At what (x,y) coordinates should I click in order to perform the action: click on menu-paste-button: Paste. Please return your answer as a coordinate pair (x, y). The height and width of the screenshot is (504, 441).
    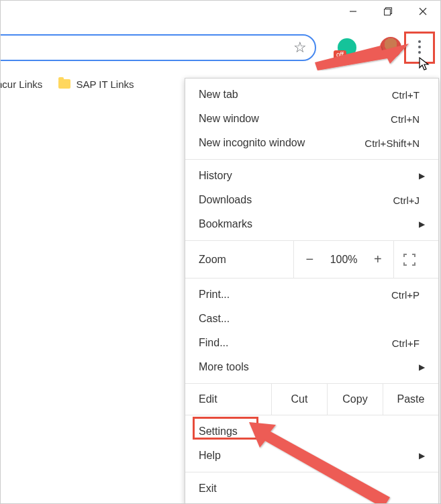
    Looking at the image, I should click on (411, 399).